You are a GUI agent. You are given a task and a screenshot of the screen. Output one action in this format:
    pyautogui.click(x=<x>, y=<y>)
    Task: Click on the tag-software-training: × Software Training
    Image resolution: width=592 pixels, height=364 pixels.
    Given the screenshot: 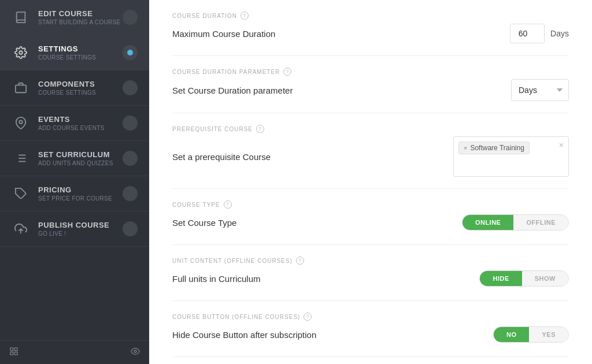 What is the action you would take?
    pyautogui.click(x=494, y=148)
    